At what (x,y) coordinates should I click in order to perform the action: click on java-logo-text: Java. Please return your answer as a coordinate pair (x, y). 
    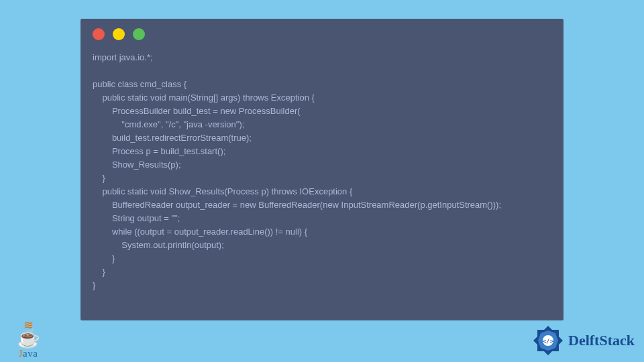
    Looking at the image, I should click on (28, 354).